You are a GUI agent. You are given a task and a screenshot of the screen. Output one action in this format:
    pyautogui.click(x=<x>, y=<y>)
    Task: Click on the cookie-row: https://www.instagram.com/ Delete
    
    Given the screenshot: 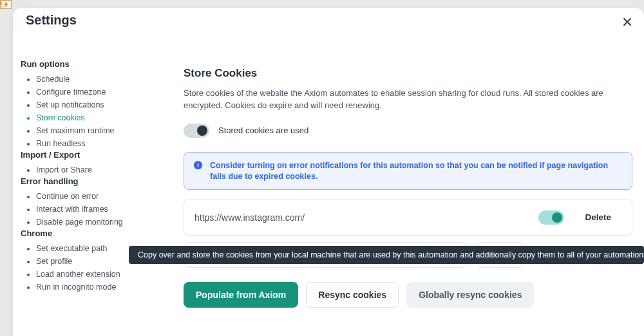 What is the action you would take?
    pyautogui.click(x=408, y=218)
    